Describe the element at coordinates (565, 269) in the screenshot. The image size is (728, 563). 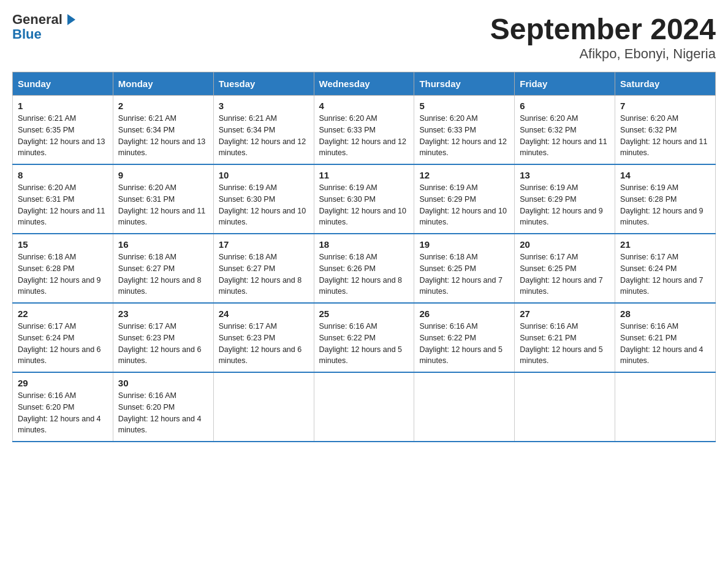
I see `table-row: 20 Sunrise: 6:17 AMSunset: 6:25 PMDaylig…` at that location.